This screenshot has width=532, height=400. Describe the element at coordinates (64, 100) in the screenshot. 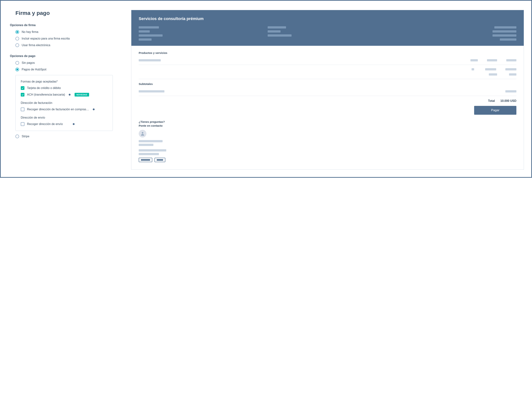

I see `payment-options: Sin pagos Pagos de HubSpot Formas de pag…` at that location.